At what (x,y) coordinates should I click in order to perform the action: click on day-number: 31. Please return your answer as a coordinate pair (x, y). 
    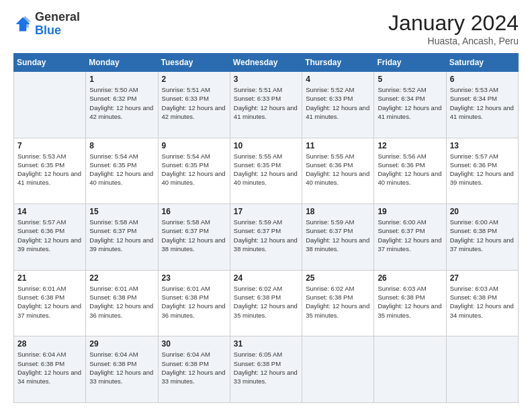
    Looking at the image, I should click on (266, 344).